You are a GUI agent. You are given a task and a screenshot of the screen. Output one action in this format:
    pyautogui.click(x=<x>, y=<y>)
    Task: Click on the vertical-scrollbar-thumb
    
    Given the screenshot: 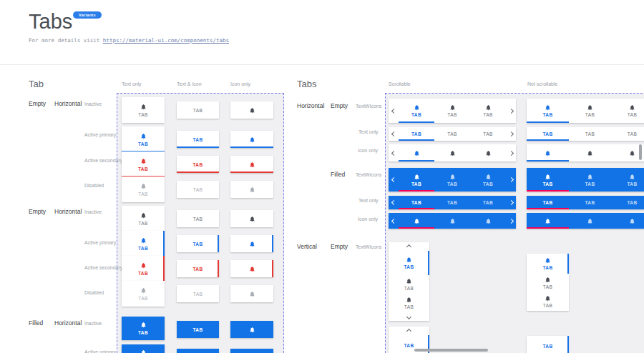 What is the action you would take?
    pyautogui.click(x=640, y=152)
    